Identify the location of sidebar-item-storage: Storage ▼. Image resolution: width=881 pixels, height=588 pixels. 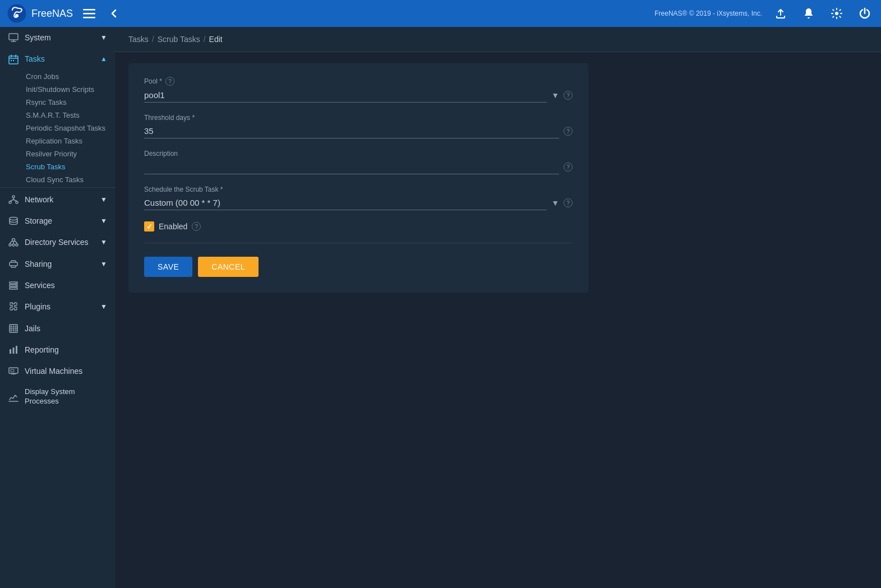
(57, 221).